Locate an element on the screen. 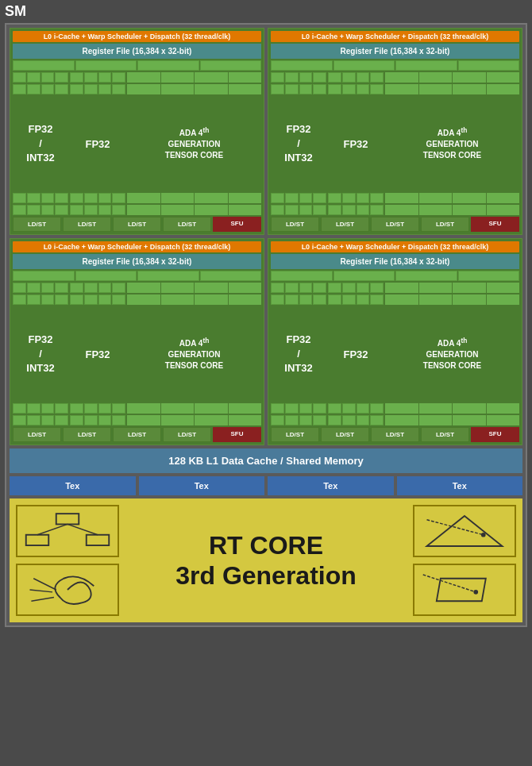  l0-header-q2: L0 i-Cache + Warp Scheduler + Dispatch (… is located at coordinates (395, 37).